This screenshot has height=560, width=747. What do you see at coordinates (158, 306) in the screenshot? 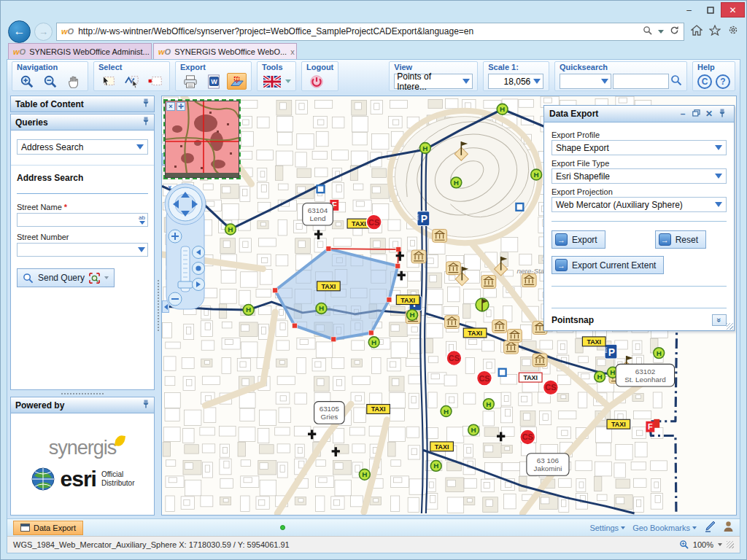
I see `sidebar-map-splitter` at bounding box center [158, 306].